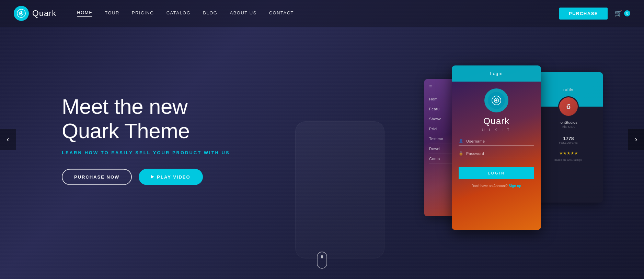 Image resolution: width=644 pixels, height=279 pixels. What do you see at coordinates (622, 13) in the screenshot?
I see `cart-area: 🛒 0` at bounding box center [622, 13].